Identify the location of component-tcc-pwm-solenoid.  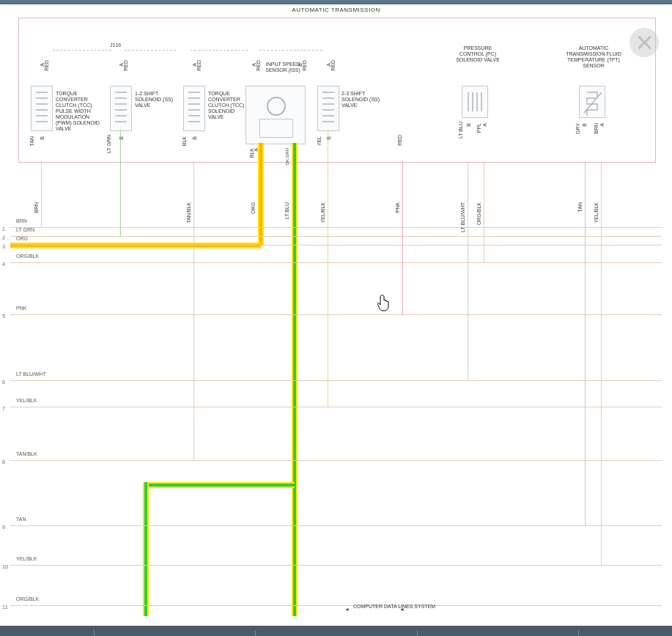
(42, 108).